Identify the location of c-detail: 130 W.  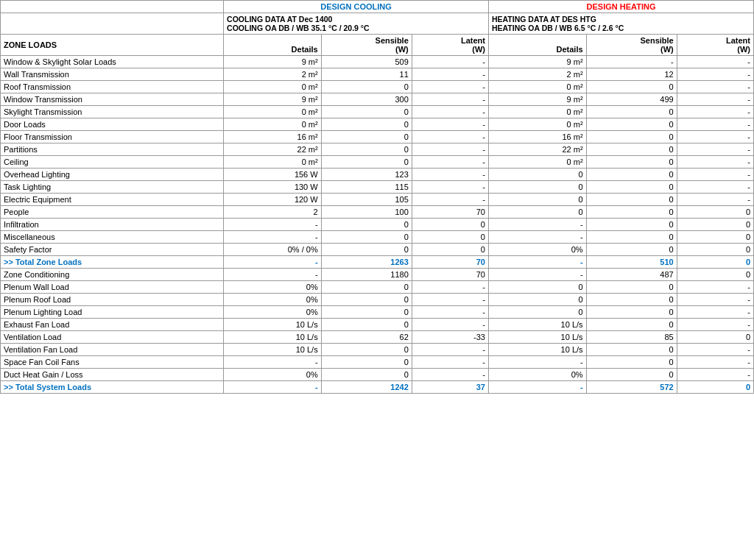
(272, 187).